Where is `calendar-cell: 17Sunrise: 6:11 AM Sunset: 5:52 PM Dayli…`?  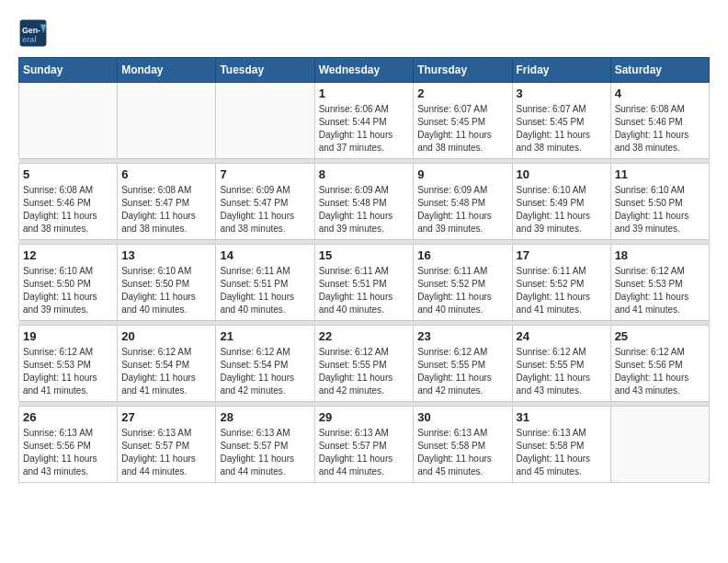 calendar-cell: 17Sunrise: 6:11 AM Sunset: 5:52 PM Dayli… is located at coordinates (561, 283).